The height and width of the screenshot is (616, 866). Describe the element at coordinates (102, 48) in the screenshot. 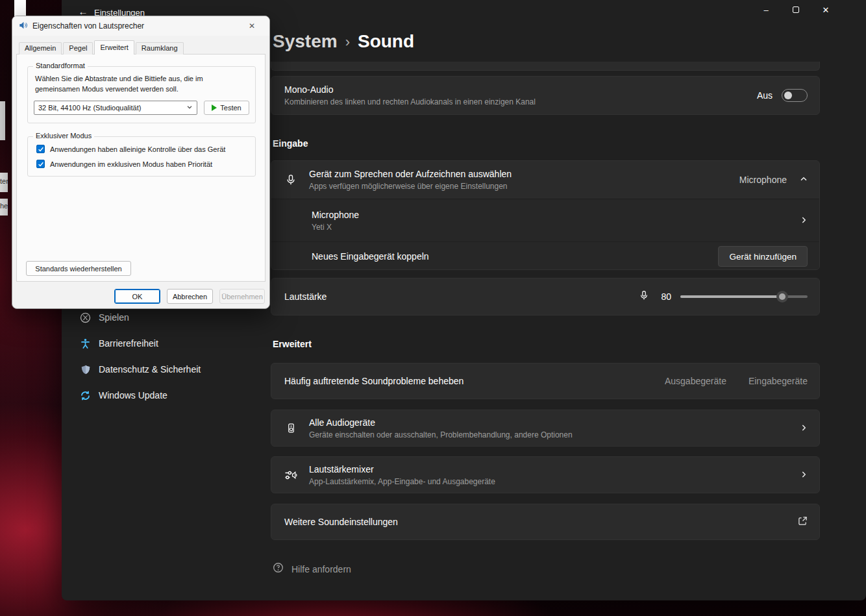

I see `dialog-tab-strip: Allgemein Pegel Erweitert Raumklang` at that location.